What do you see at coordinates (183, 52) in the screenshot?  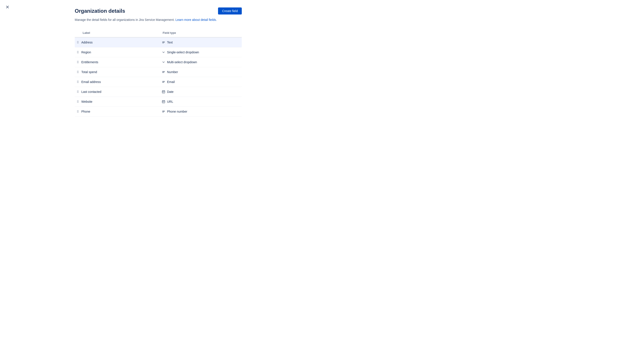 I see `field-type-text: Single-select dropdown` at bounding box center [183, 52].